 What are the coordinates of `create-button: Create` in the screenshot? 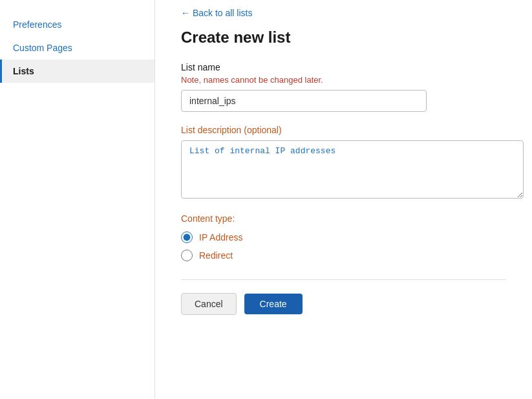 It's located at (273, 304).